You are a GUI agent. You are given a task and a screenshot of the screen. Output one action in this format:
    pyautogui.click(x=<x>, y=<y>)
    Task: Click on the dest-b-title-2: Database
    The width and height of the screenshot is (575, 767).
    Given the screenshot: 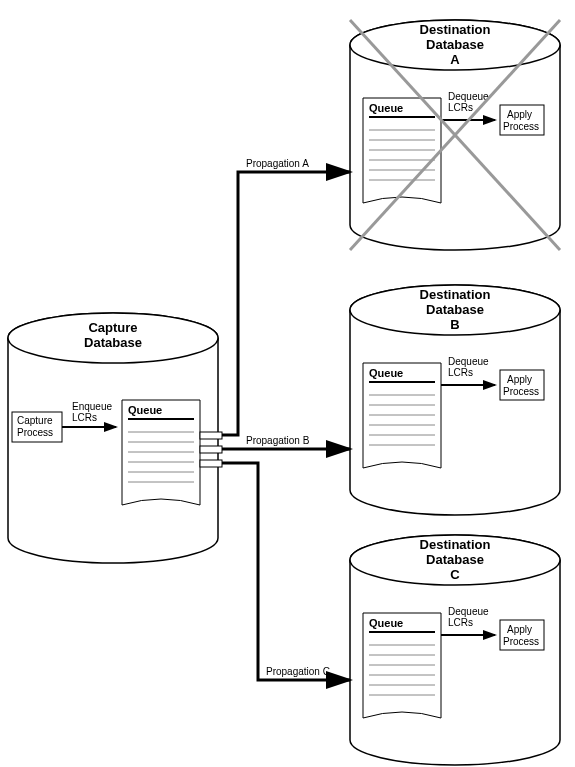 What is the action you would take?
    pyautogui.click(x=455, y=310)
    